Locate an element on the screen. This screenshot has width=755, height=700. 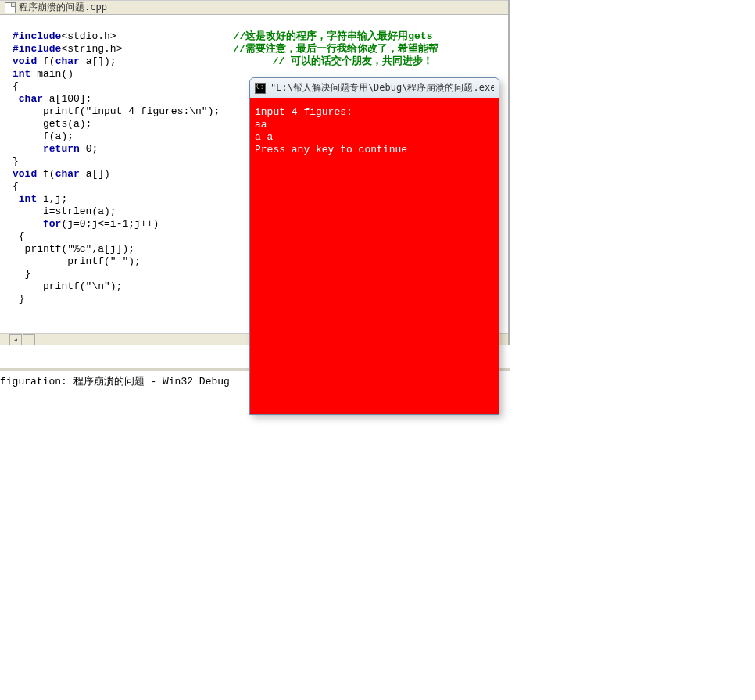
tab-filename: 程序崩溃的问题.cpp is located at coordinates (63, 8).